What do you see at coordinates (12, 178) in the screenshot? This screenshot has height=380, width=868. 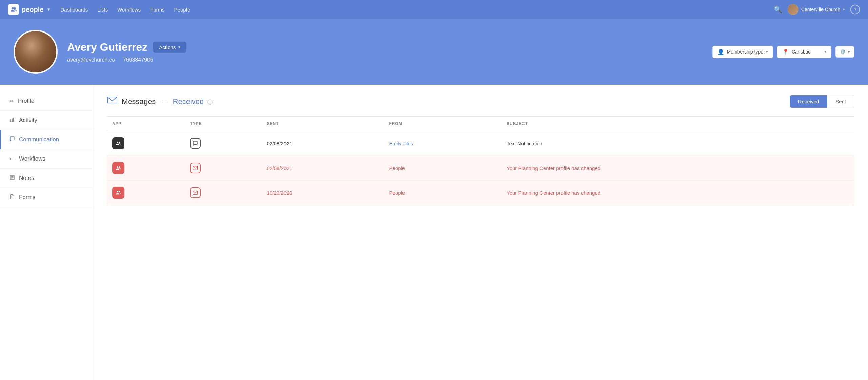 I see `notes-icon` at bounding box center [12, 178].